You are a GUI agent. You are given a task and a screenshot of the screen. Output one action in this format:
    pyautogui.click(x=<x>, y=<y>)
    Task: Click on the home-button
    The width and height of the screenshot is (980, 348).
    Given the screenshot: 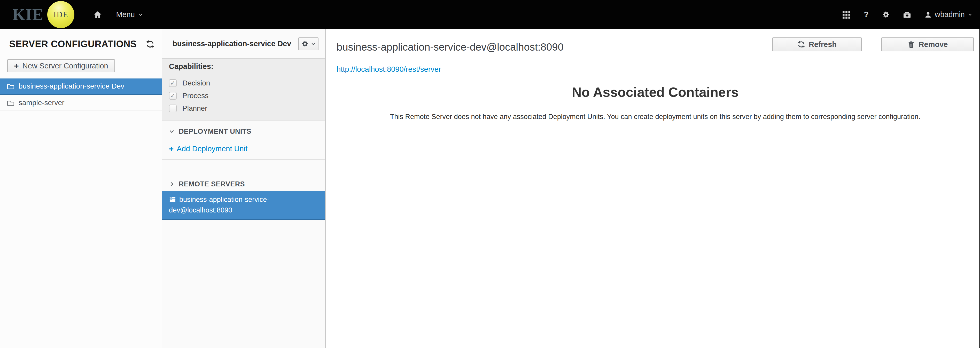 What is the action you would take?
    pyautogui.click(x=98, y=14)
    